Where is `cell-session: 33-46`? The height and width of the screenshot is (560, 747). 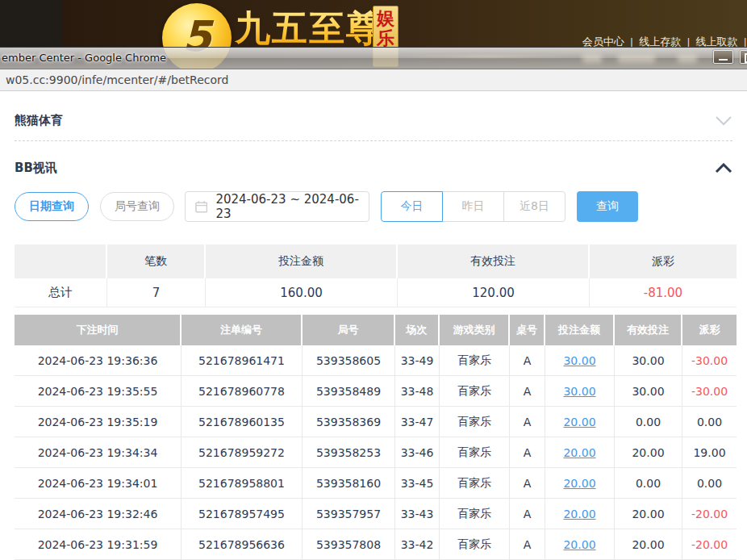
cell-session: 33-46 is located at coordinates (418, 453).